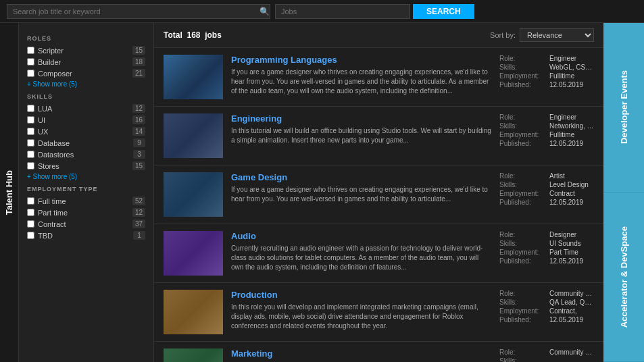 Image resolution: width=644 pixels, height=362 pixels. Describe the element at coordinates (51, 51) in the screenshot. I see `role-scripter-label: Scripter` at that location.